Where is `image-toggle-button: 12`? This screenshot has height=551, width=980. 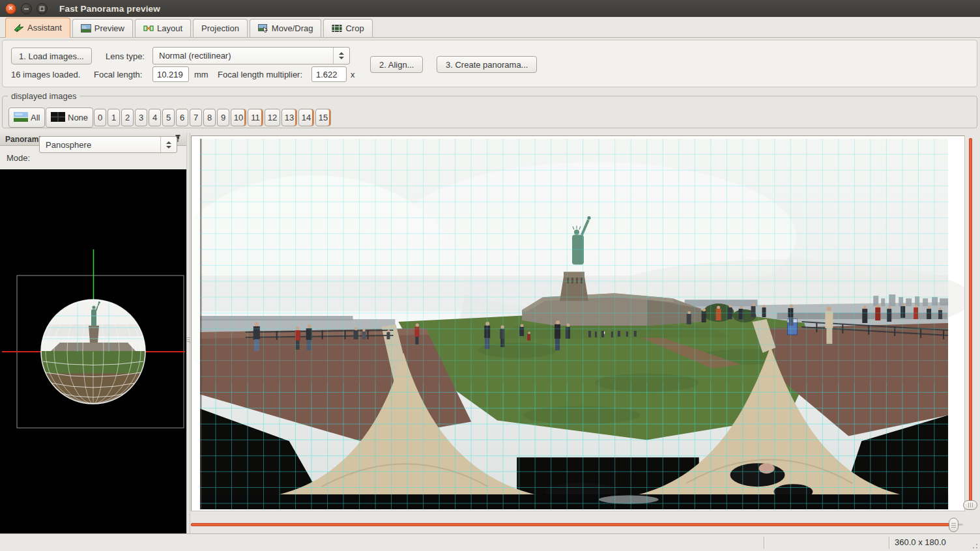
image-toggle-button: 12 is located at coordinates (272, 117).